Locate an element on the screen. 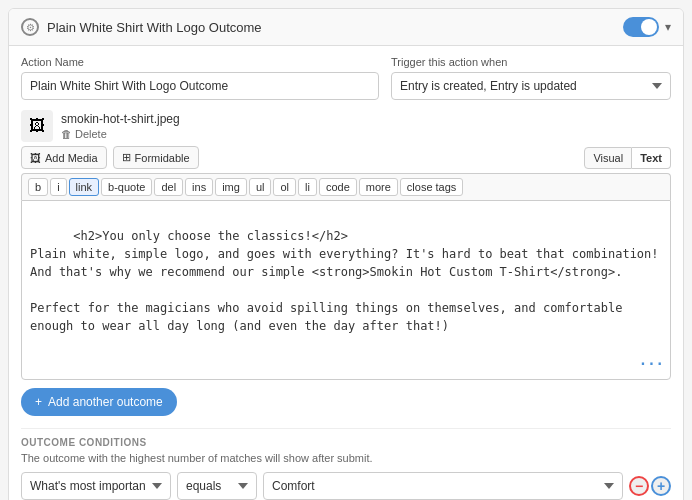 The width and height of the screenshot is (692, 500). fmt-more: more is located at coordinates (378, 187).